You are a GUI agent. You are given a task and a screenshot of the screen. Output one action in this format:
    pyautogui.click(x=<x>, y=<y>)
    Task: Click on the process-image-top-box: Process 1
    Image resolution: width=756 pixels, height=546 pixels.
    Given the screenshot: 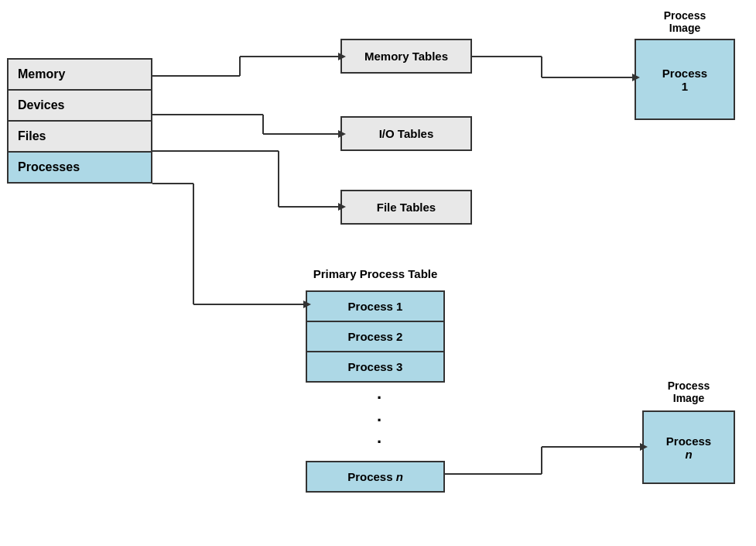 What is the action you would take?
    pyautogui.click(x=685, y=79)
    